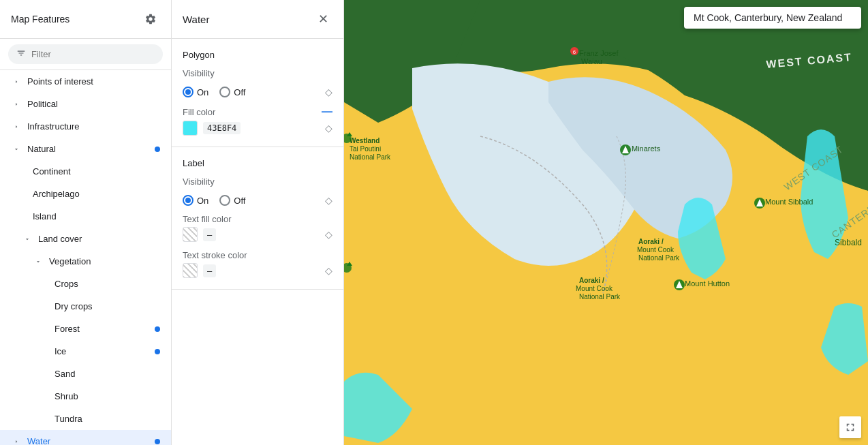 Image resolution: width=868 pixels, height=445 pixels. I want to click on sidebar-item-vegetation: Vegetation, so click(86, 262).